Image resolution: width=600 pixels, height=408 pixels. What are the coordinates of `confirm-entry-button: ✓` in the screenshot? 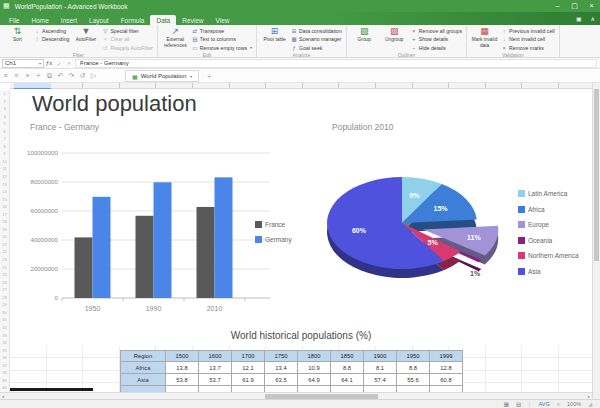 It's located at (59, 64).